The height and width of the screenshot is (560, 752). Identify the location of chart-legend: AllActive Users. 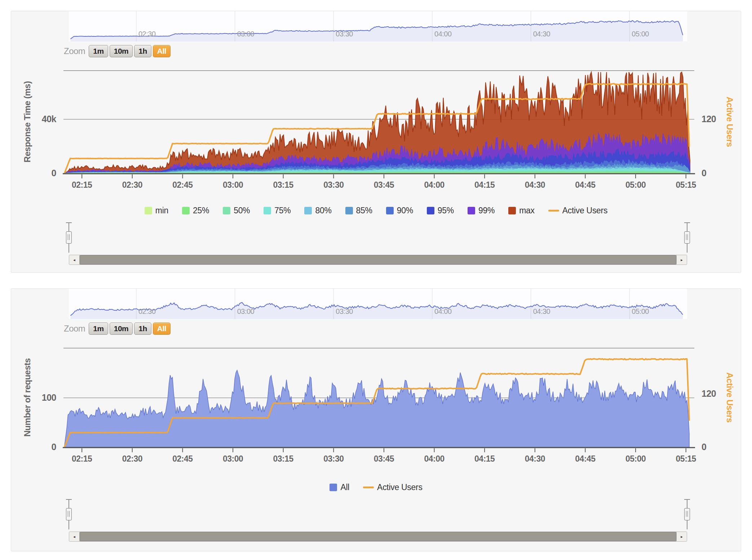
(376, 487).